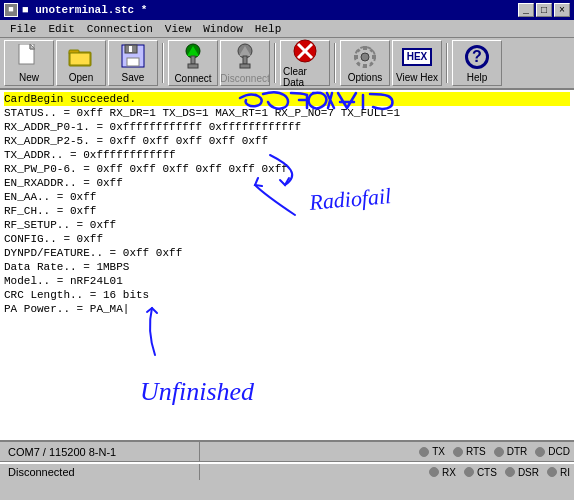  Describe the element at coordinates (244, 78) in the screenshot. I see `disconnect-label: Disconnect` at that location.